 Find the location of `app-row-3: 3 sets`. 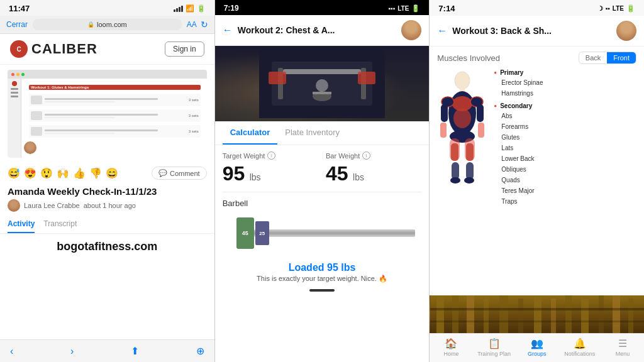

app-row-3: 3 sets is located at coordinates (114, 131).